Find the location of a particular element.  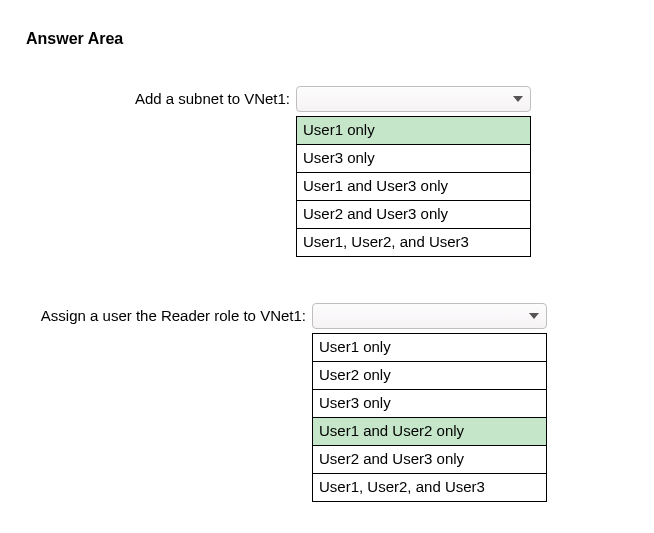

list-item: User2 only is located at coordinates (430, 376).